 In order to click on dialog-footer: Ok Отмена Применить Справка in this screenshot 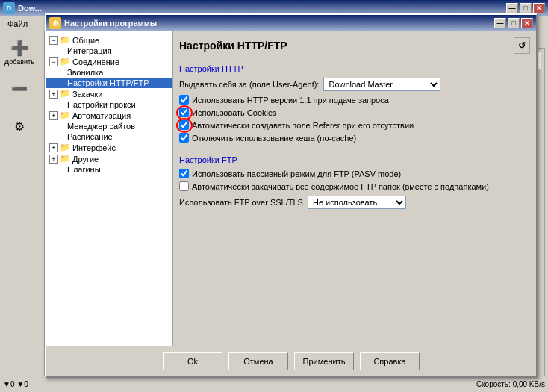, I will do `click(291, 361)`.